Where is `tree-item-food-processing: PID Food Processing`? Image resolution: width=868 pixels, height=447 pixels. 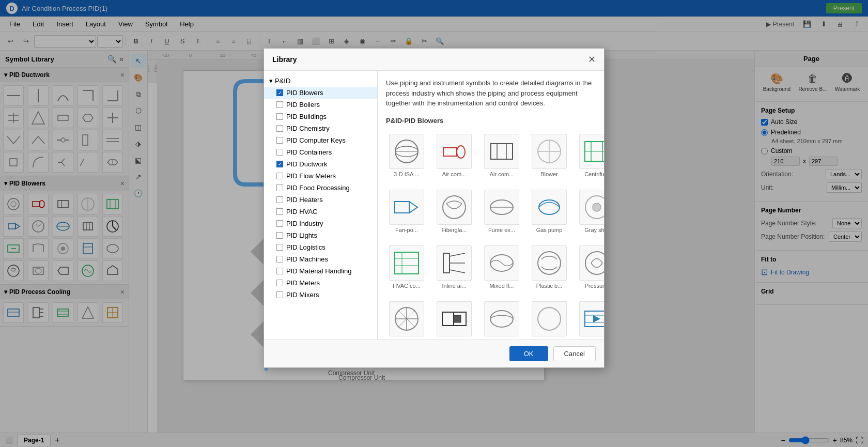
tree-item-food-processing: PID Food Processing is located at coordinates (320, 188).